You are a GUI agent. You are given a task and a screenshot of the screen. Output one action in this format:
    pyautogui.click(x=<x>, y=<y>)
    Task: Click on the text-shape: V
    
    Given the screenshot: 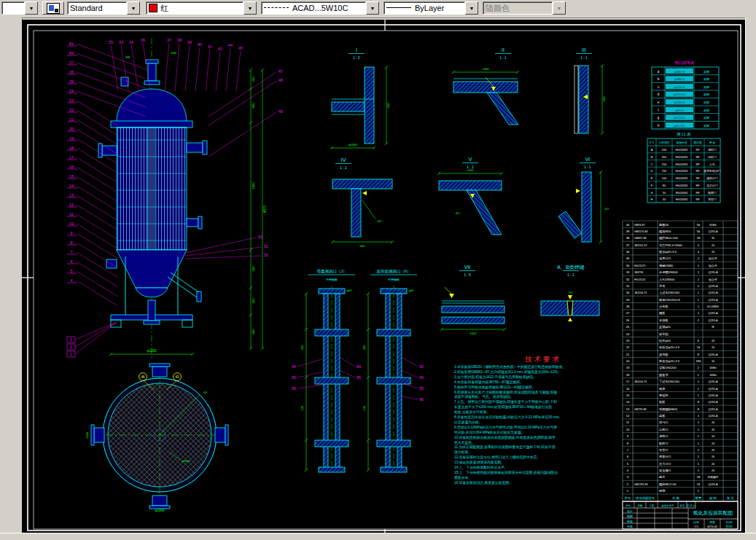 What is the action you would take?
    pyautogui.click(x=471, y=159)
    